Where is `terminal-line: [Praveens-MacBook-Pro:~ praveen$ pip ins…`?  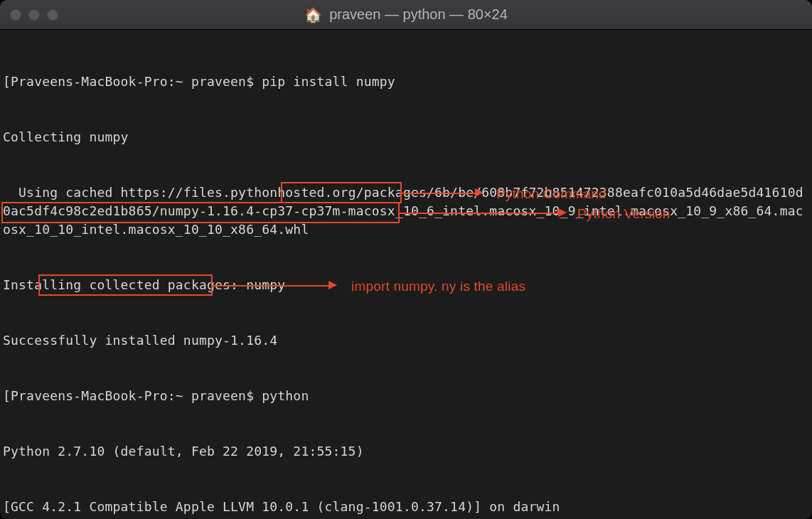 terminal-line: [Praveens-MacBook-Pro:~ praveen$ pip ins… is located at coordinates (406, 82).